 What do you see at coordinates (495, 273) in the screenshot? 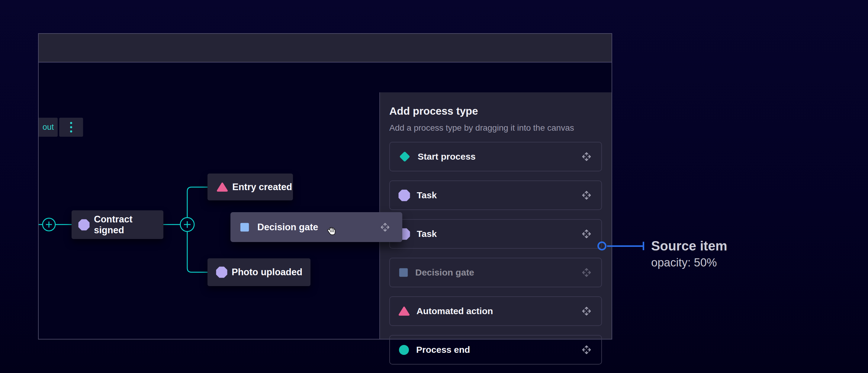
I see `palette-item-decision-gate-source: Decision gate` at bounding box center [495, 273].